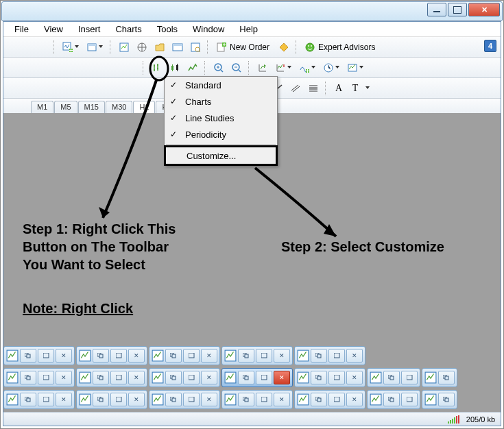 The image size is (504, 429). Describe the element at coordinates (92, 108) in the screenshot. I see `timeframe-m15: M15` at that location.